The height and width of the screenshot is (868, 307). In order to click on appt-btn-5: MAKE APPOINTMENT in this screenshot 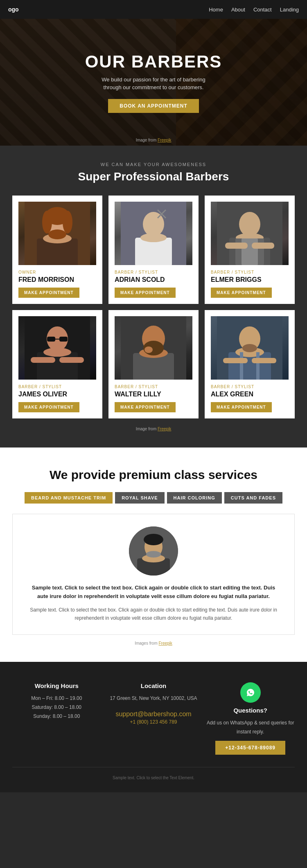, I will do `click(145, 407)`.